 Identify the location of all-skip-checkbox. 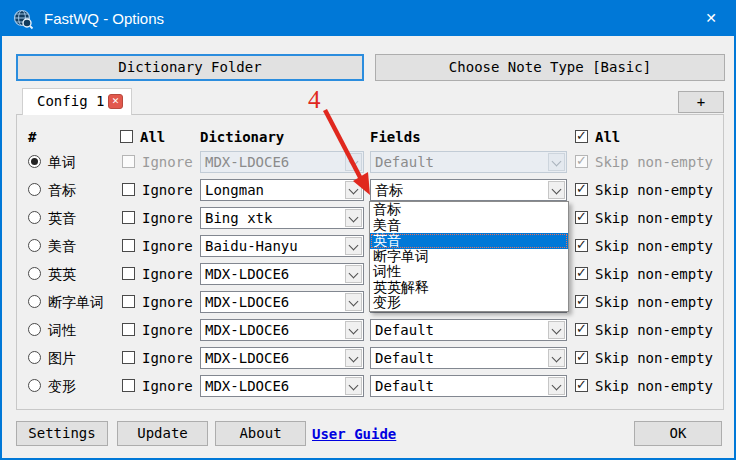
(582, 136).